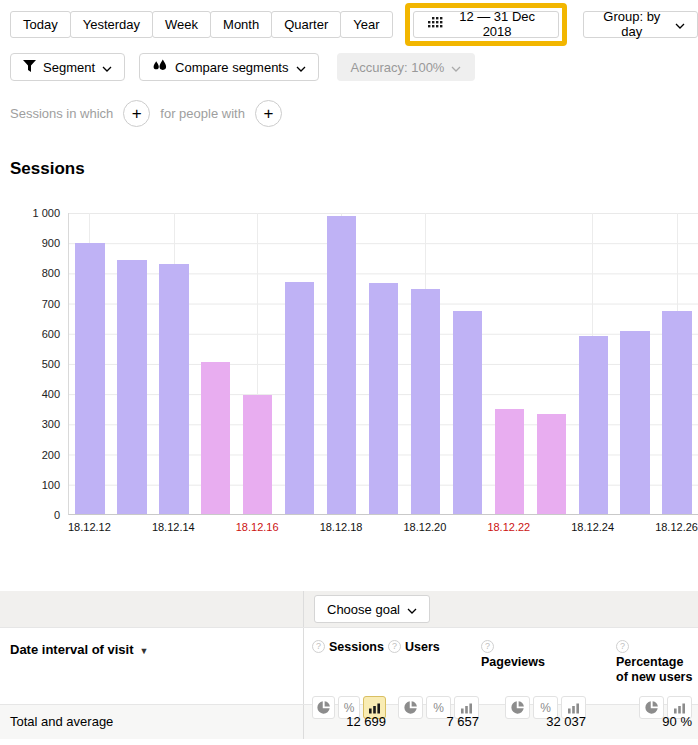  I want to click on bar-18.12.25, so click(634, 422).